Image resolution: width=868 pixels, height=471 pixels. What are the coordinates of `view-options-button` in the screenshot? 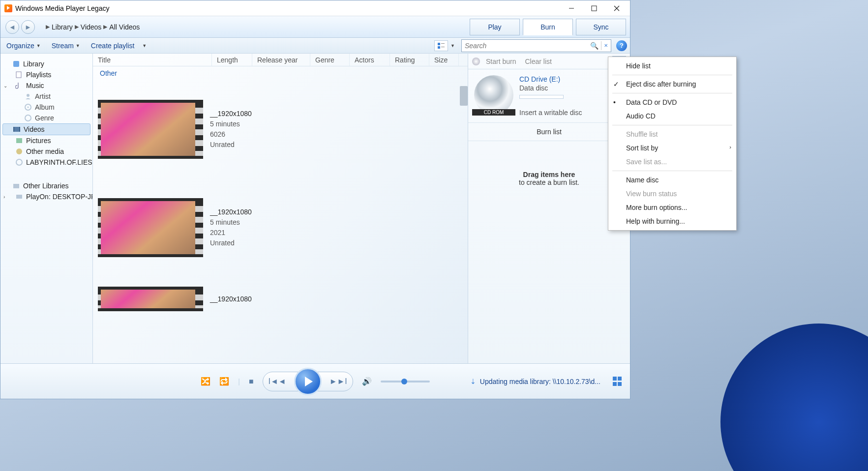 It's located at (441, 46).